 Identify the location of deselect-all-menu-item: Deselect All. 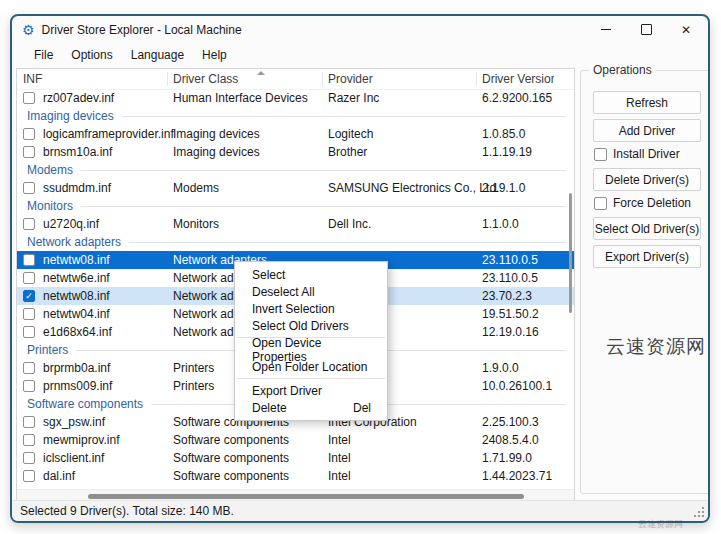
(311, 292).